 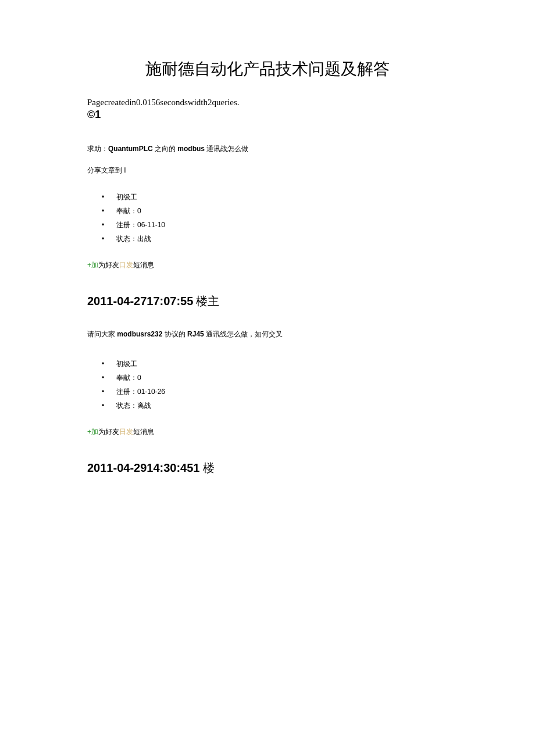 I want to click on post-topic: 求助：QuantumPLC 之向的 modbus 通讯战怎么做, so click(x=268, y=149).